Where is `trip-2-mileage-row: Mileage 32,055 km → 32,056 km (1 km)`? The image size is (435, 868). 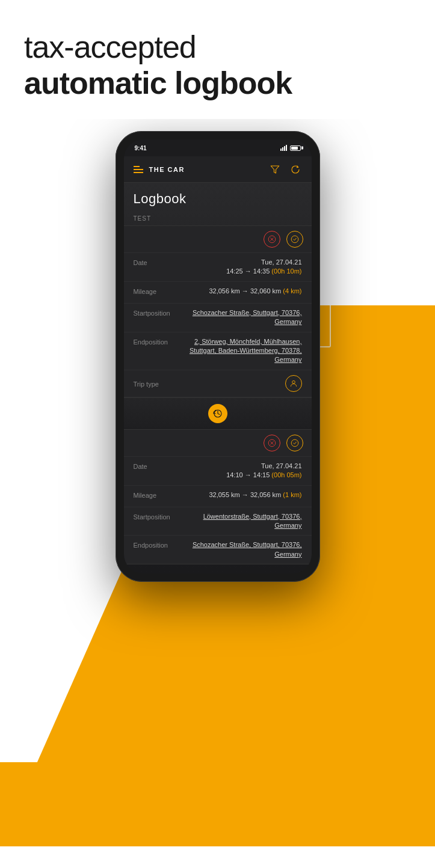 trip-2-mileage-row: Mileage 32,055 km → 32,056 km (1 km) is located at coordinates (218, 497).